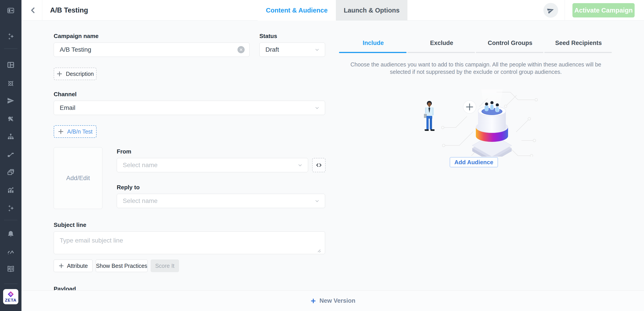  I want to click on add-audience-button: Add Audience, so click(474, 162).